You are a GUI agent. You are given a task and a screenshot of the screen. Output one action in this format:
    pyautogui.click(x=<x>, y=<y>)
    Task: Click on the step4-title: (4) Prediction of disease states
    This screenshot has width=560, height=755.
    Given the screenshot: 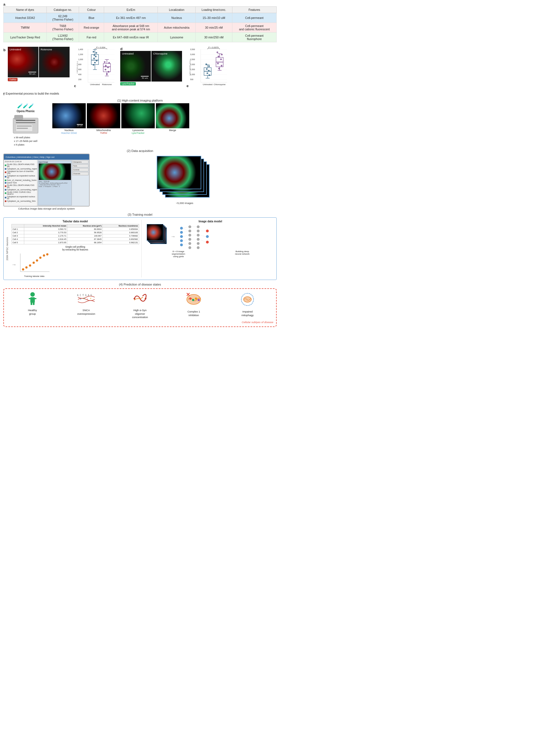 What is the action you would take?
    pyautogui.click(x=140, y=284)
    